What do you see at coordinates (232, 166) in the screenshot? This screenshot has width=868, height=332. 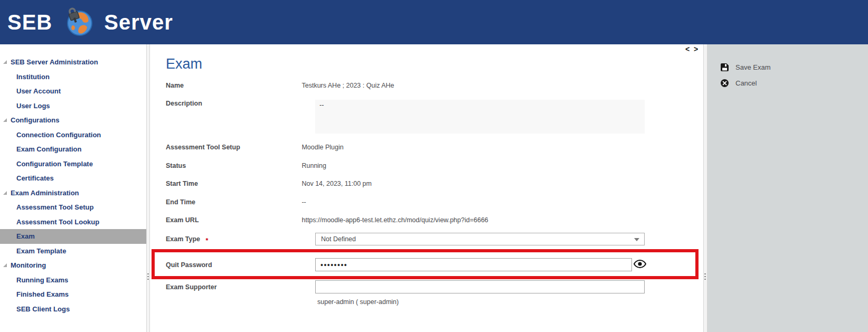 I see `status-label: Status` at bounding box center [232, 166].